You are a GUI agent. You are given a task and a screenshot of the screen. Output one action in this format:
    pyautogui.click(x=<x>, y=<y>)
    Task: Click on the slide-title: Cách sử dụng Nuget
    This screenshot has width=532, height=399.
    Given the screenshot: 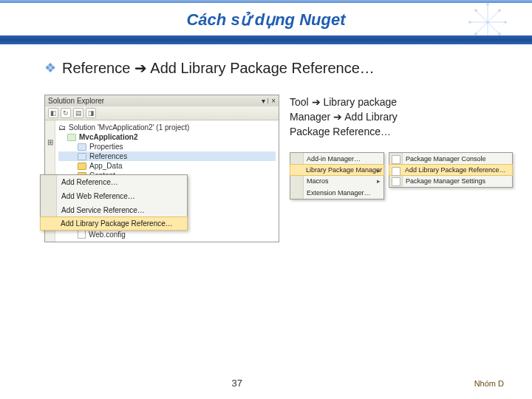 What is the action you would take?
    pyautogui.click(x=266, y=20)
    